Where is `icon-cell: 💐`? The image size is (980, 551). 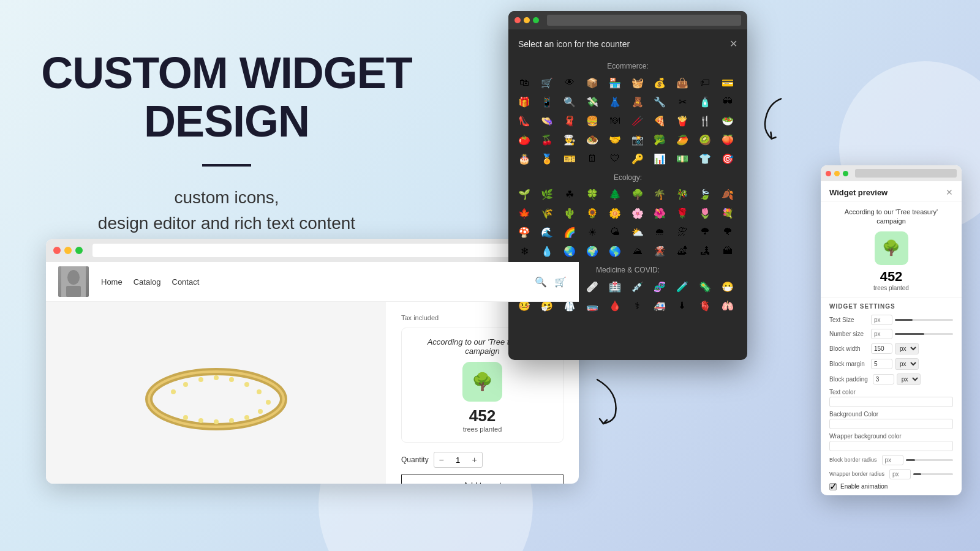 icon-cell: 💐 is located at coordinates (728, 213).